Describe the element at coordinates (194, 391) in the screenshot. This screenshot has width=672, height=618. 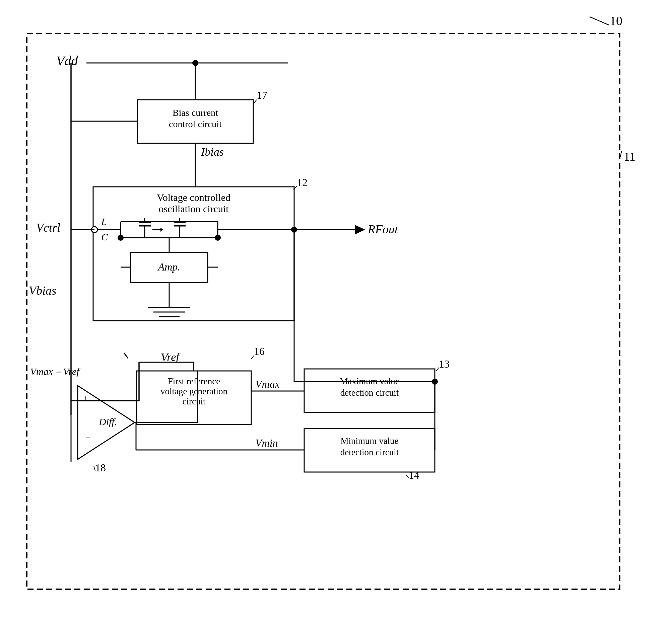
I see `vref-label2: voltage generation` at that location.